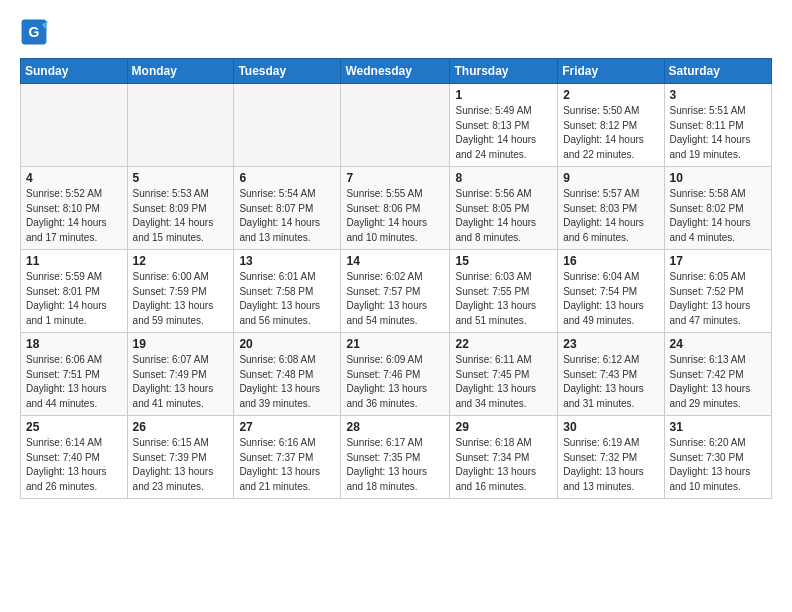 Image resolution: width=792 pixels, height=612 pixels. I want to click on calendar-cell: 4Sunrise: 5:52 AM Sunset: 8:10 PM Daylig…, so click(74, 208).